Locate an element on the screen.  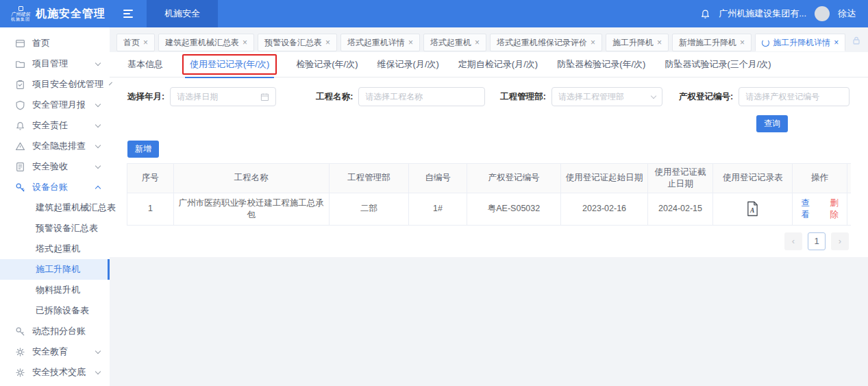
filter-label: 选择年月: is located at coordinates (146, 97).